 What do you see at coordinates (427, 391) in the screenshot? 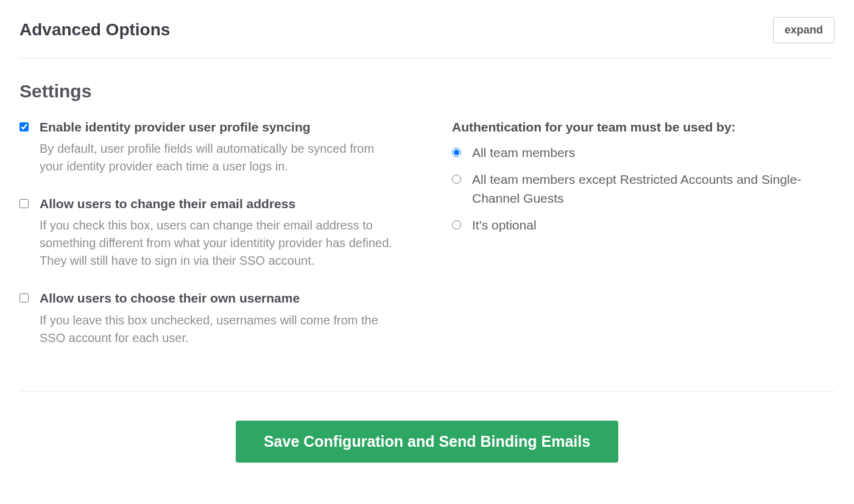
I see `bottom-divider` at bounding box center [427, 391].